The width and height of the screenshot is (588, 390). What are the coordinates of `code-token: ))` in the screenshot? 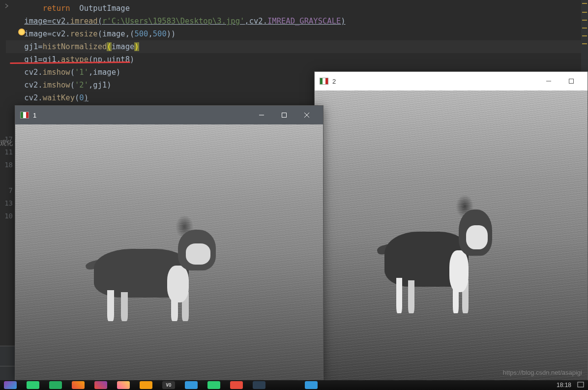 It's located at (171, 34).